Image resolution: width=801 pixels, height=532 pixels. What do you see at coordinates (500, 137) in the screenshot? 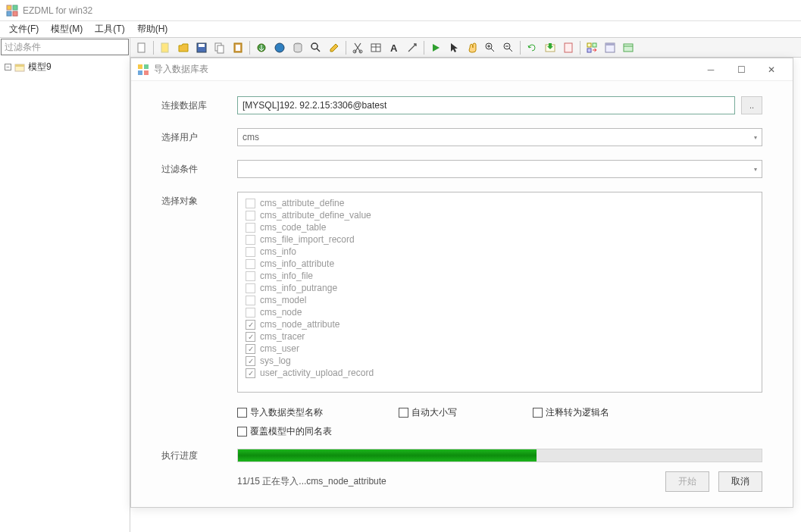
I see `user-combo: cms ▾` at bounding box center [500, 137].